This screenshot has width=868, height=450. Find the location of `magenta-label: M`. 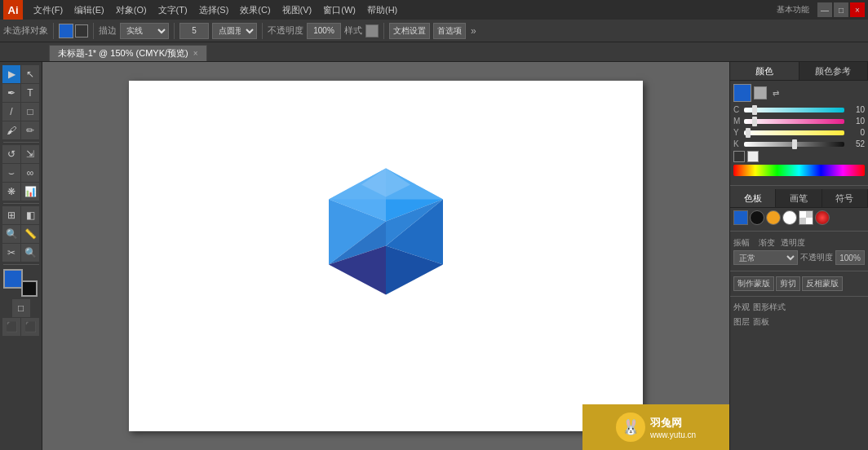

magenta-label: M is located at coordinates (737, 121).